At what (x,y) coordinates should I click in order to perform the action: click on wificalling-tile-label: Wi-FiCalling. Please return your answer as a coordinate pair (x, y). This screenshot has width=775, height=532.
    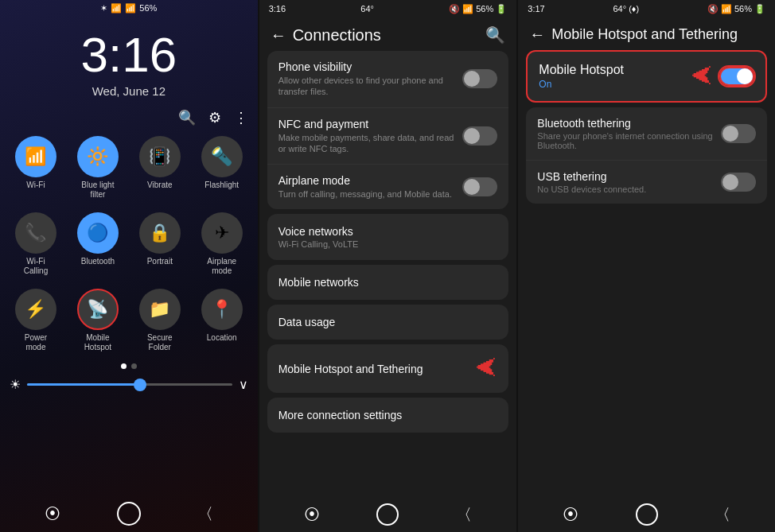
    Looking at the image, I should click on (37, 266).